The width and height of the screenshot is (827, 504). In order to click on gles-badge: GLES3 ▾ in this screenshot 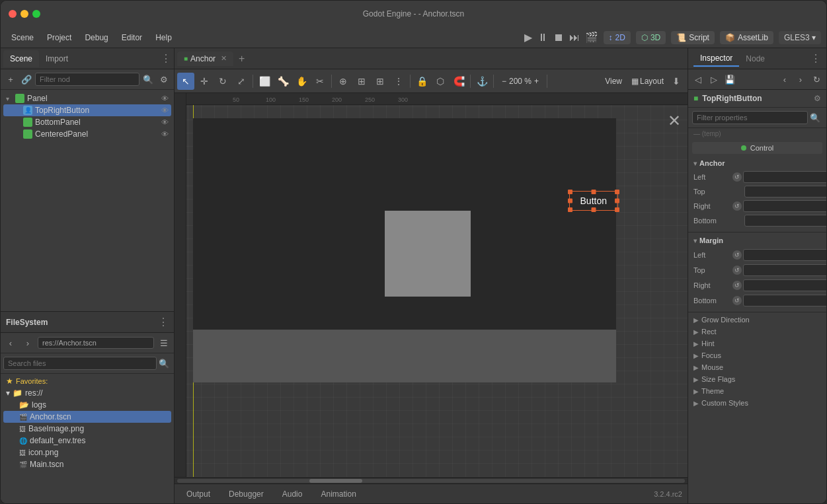, I will do `click(800, 38)`.